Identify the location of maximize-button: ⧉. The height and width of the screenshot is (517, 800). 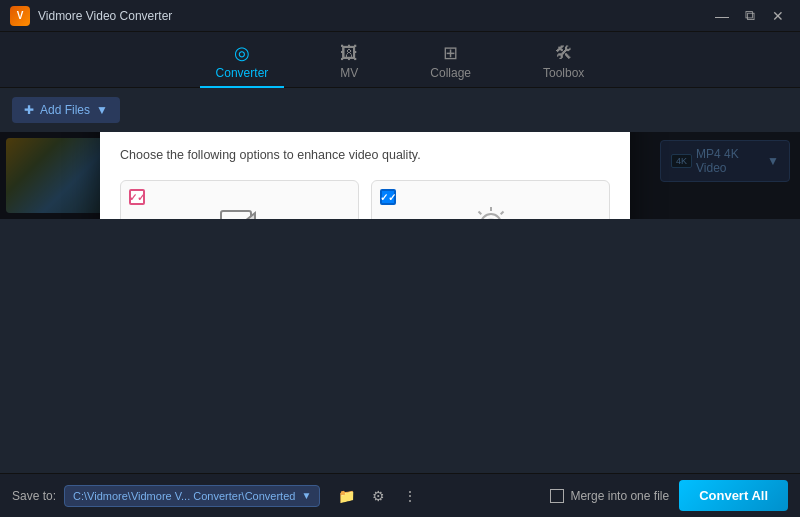
(750, 16).